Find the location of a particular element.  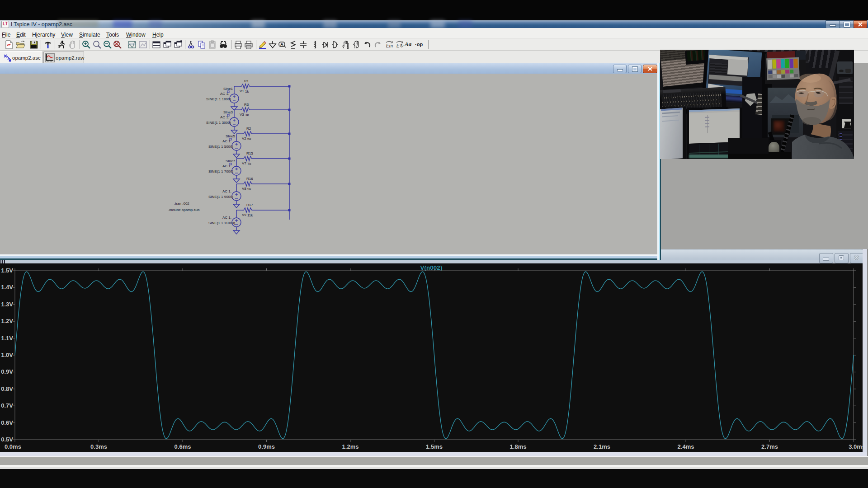

svg-text: 7k is located at coordinates (250, 164).